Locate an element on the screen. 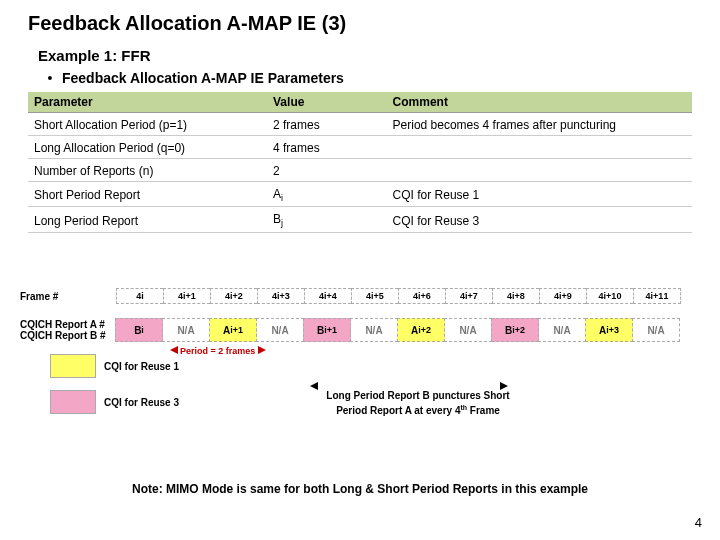 The height and width of the screenshot is (540, 720). legend-label-reuse3: CQI for Reuse 3 is located at coordinates (142, 402).